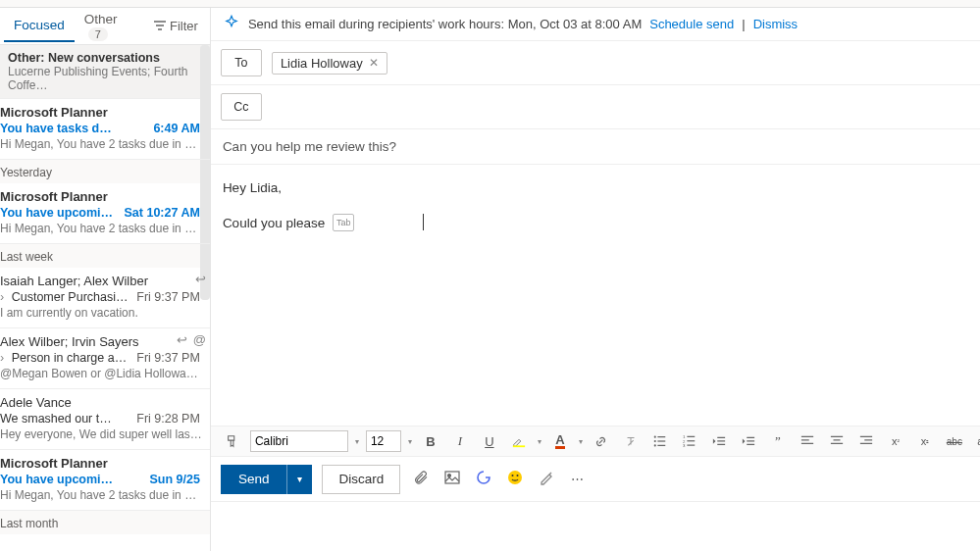 This screenshot has width=980, height=551. What do you see at coordinates (896, 441) in the screenshot?
I see `superscript-icon: x²` at bounding box center [896, 441].